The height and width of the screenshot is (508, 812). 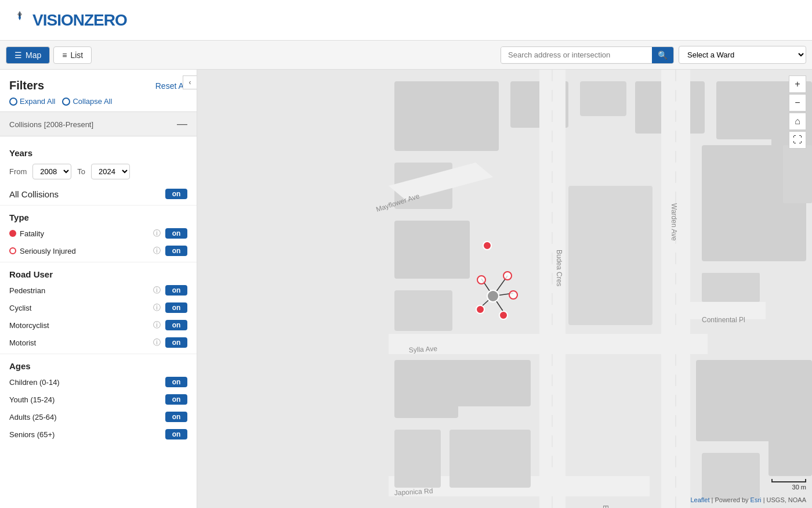 What do you see at coordinates (79, 290) in the screenshot?
I see `pedestrian-label: Pedestrian` at bounding box center [79, 290].